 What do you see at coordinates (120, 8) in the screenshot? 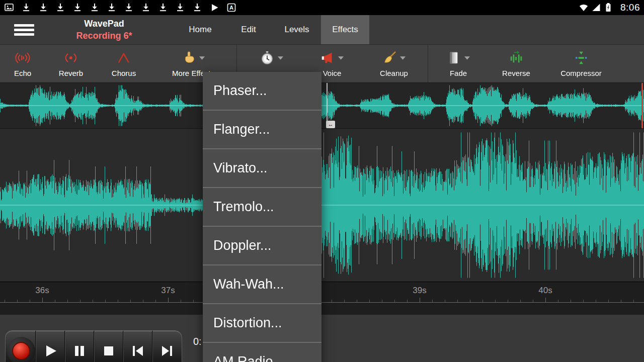
I see `notification-icons: A` at bounding box center [120, 8].